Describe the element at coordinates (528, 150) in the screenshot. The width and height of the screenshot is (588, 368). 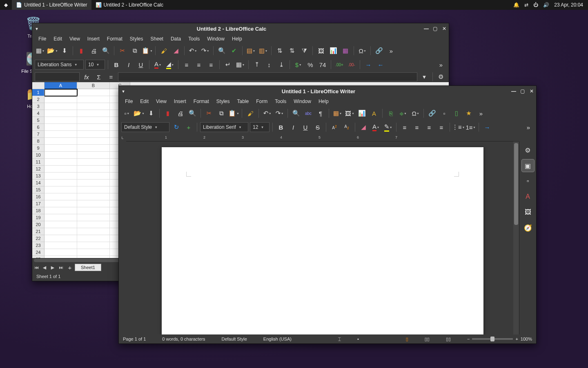
I see `sidebar-settings-button: ⚙` at that location.